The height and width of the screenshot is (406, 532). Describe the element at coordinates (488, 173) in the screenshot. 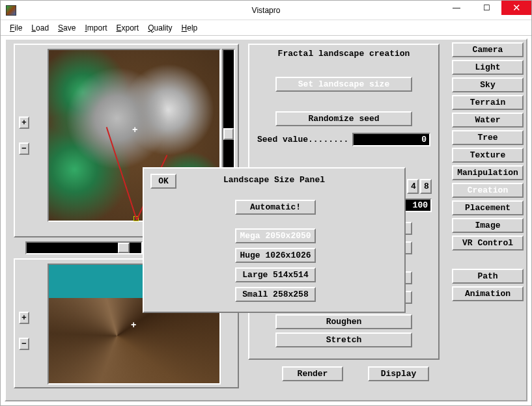

I see `sidebar-manipulation: Manipulation` at that location.